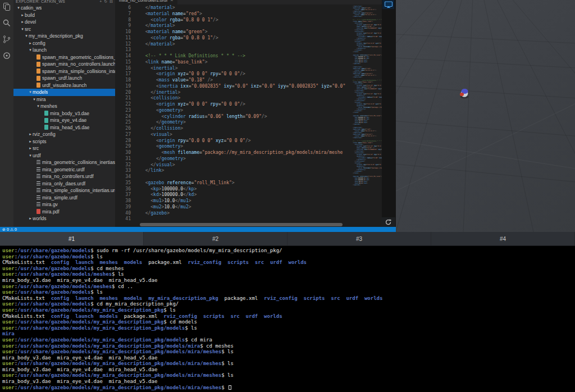  I want to click on tree-item-spawn_mira_no_controllers.launch: spawn_mira_no_controllers.launch, so click(64, 64).